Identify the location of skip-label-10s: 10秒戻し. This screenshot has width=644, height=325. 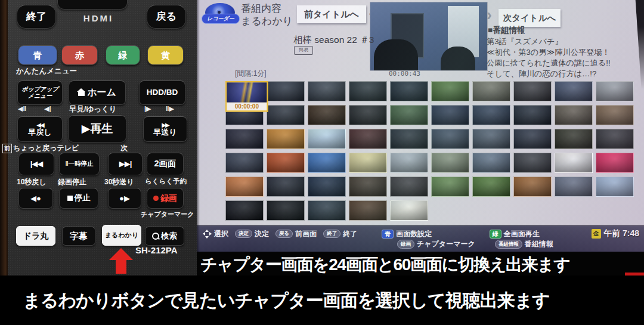
(32, 182).